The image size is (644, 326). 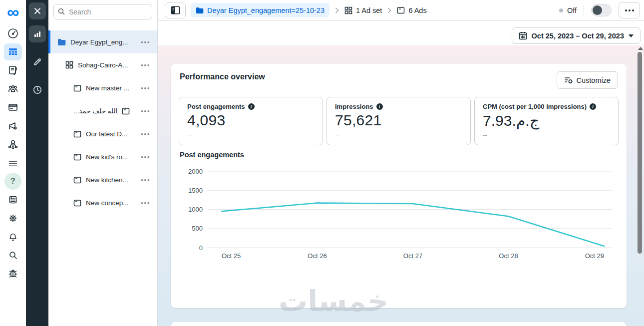 What do you see at coordinates (196, 210) in the screenshot?
I see `svg-text: 1000` at bounding box center [196, 210].